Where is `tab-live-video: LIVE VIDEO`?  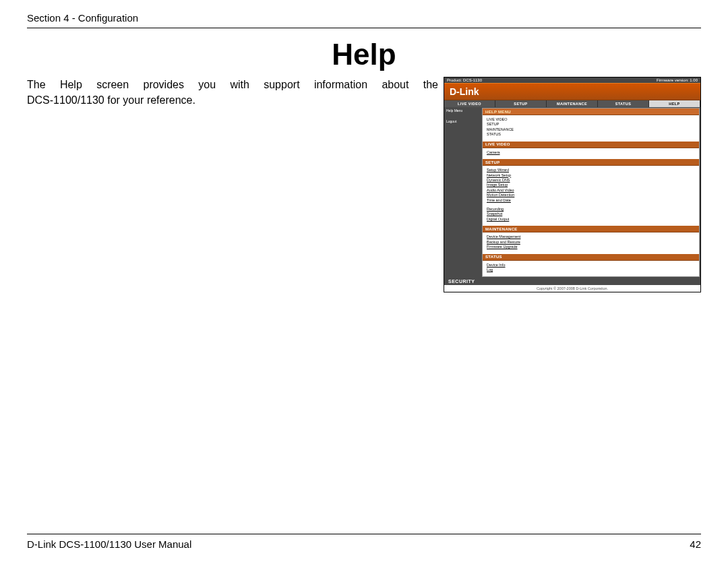
tab-live-video: LIVE VIDEO is located at coordinates (470, 104).